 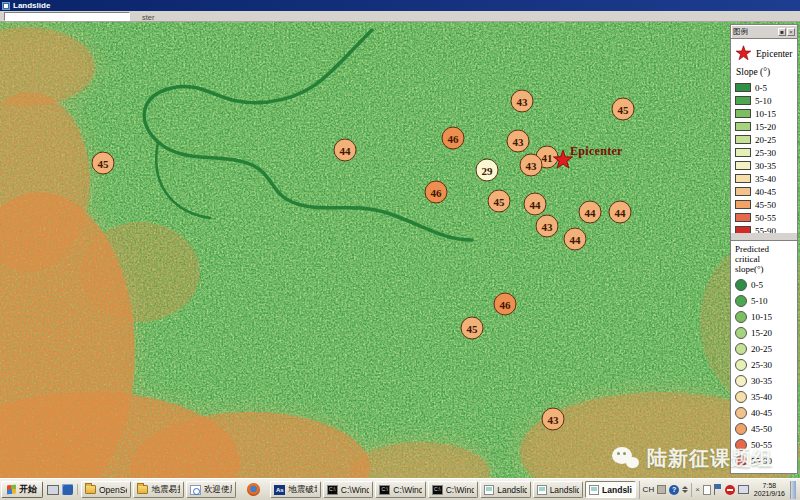 I want to click on layer-combobox, so click(x=67, y=16).